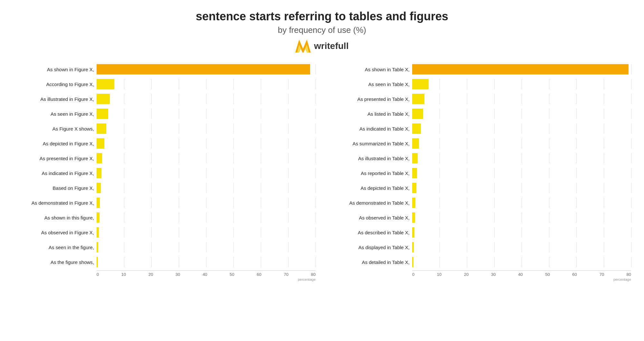 The image size is (644, 341). Describe the element at coordinates (370, 114) in the screenshot. I see `bar-label: As listed in Table X,` at that location.